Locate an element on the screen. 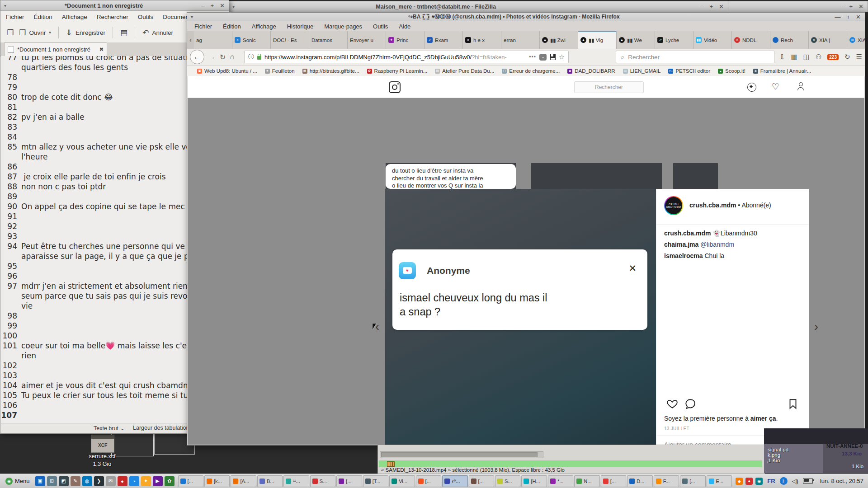 This screenshot has width=868, height=488. taskbar-window-button: B... is located at coordinates (270, 481).